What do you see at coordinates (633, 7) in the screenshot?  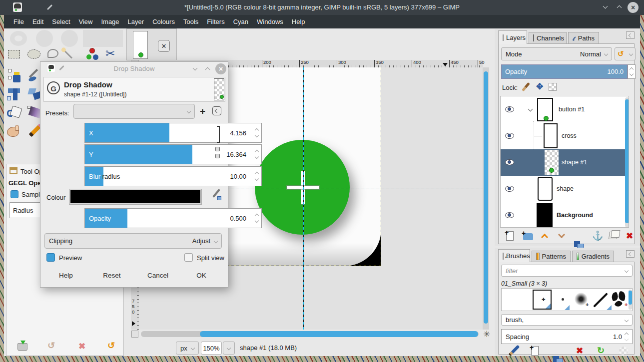 I see `window-close-icon: ×` at bounding box center [633, 7].